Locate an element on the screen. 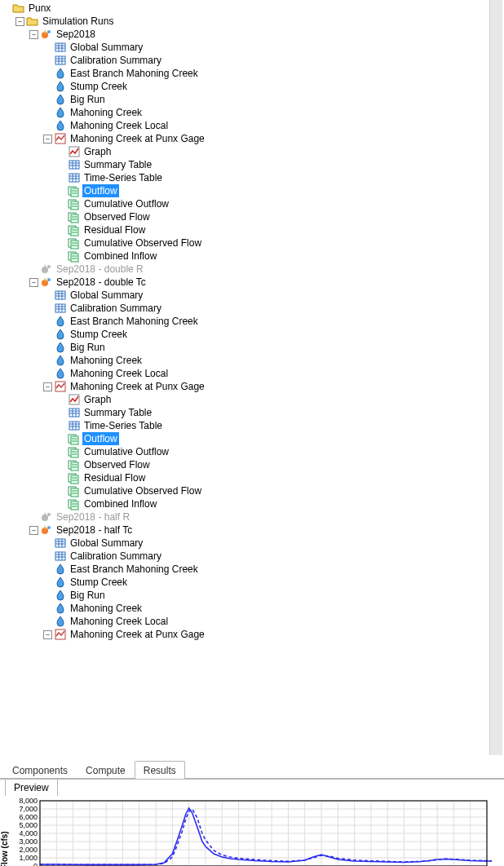 The image size is (504, 866). simulation-runs-folder: Simulation Runs is located at coordinates (78, 21).